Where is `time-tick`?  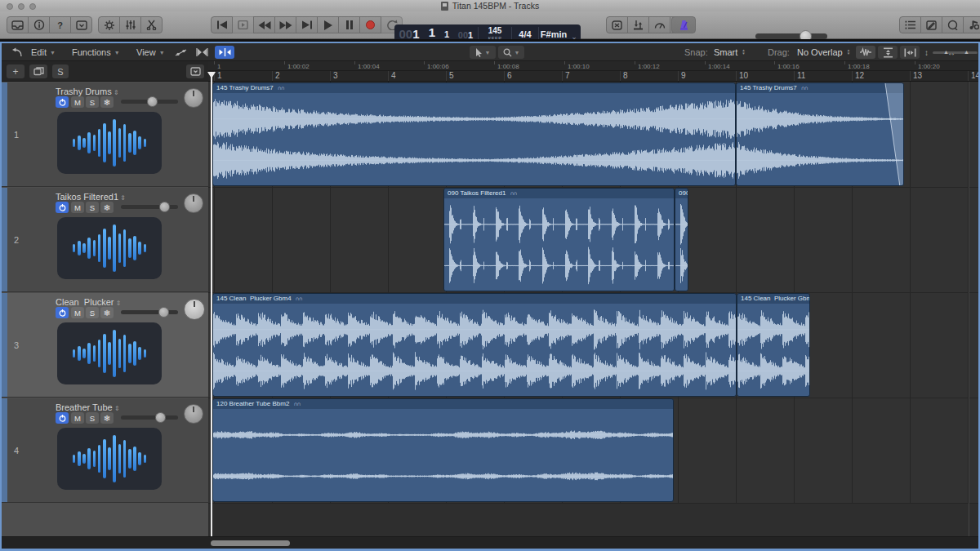
time-tick is located at coordinates (284, 63).